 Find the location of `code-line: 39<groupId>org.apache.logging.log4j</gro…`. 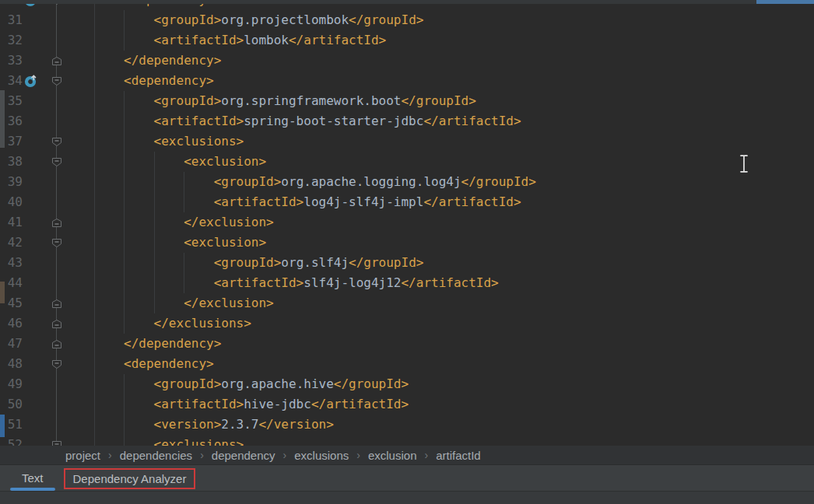

code-line: 39<groupId>org.apache.logging.log4j</gro… is located at coordinates (407, 182).